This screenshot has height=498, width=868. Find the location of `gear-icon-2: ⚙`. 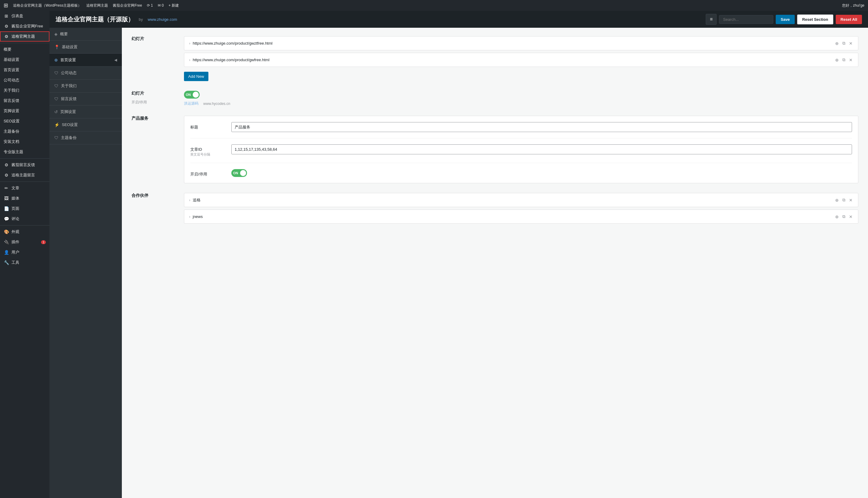

gear-icon-2: ⚙ is located at coordinates (6, 37).